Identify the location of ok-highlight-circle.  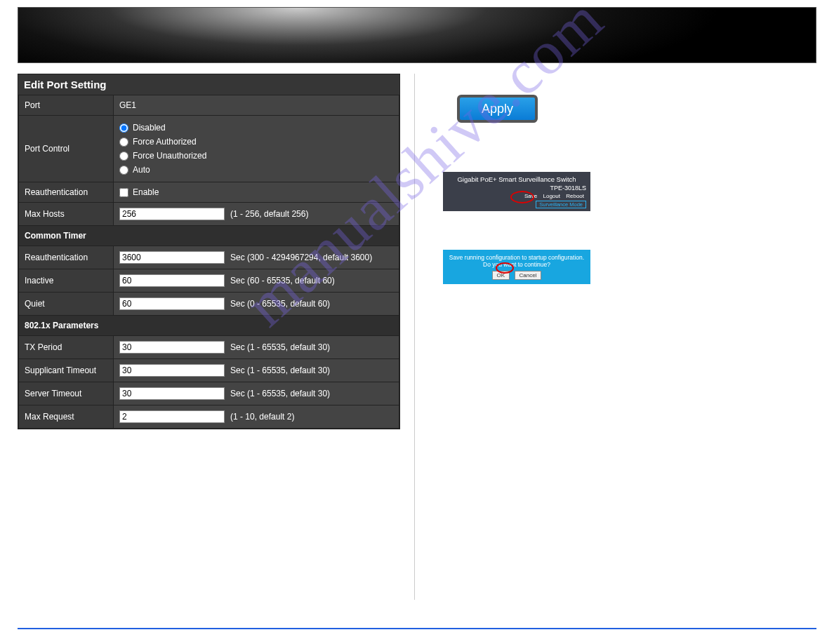
(505, 268).